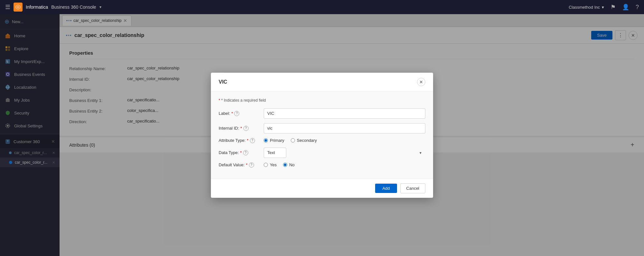 This screenshot has height=256, width=644. Describe the element at coordinates (273, 165) in the screenshot. I see `yes-label: Yes` at that location.